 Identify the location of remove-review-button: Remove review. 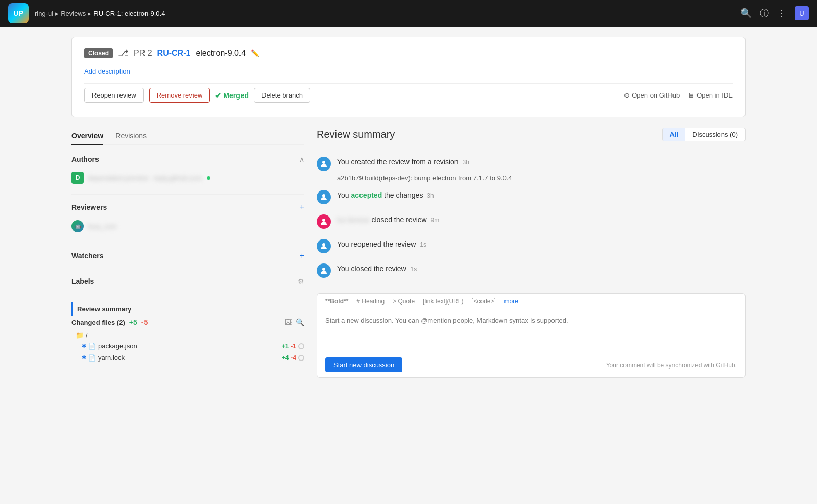
(180, 95).